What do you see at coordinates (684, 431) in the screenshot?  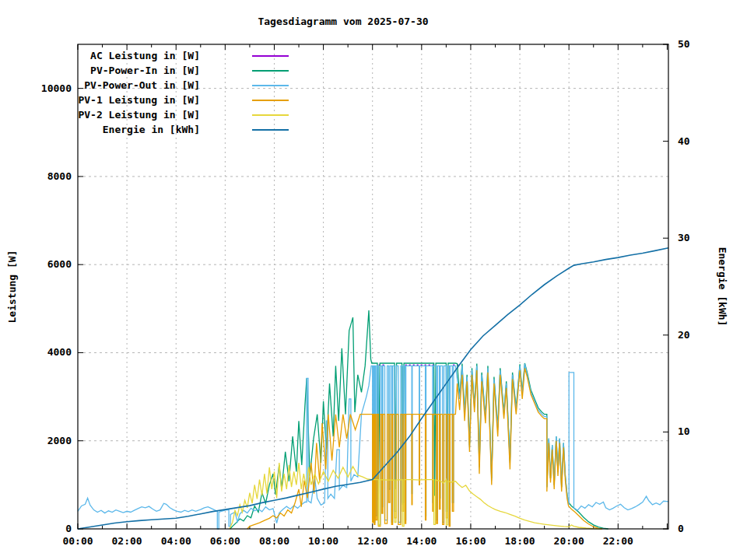 I see `y2-tick-label: 10` at bounding box center [684, 431].